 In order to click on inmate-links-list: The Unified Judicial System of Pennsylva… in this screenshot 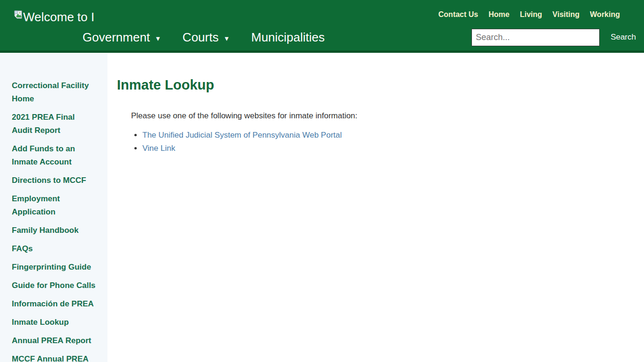, I will do `click(378, 142)`.